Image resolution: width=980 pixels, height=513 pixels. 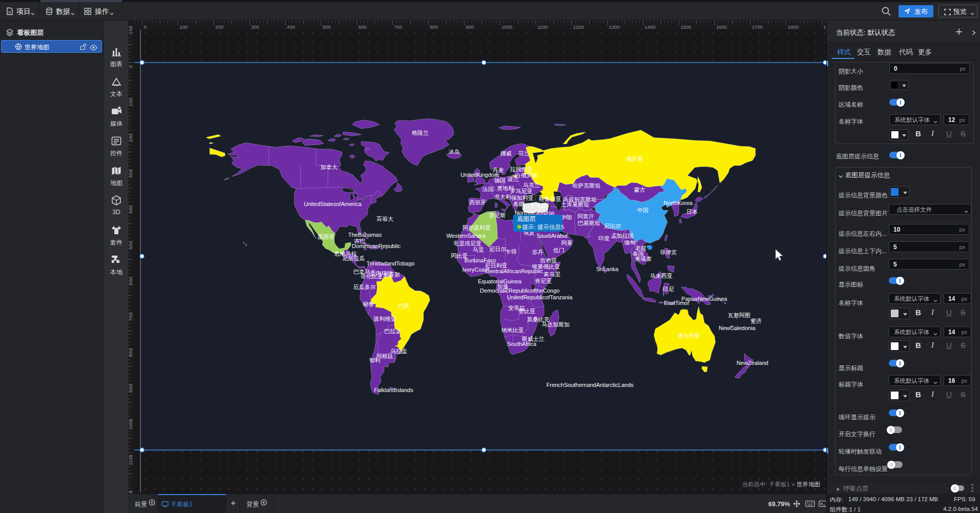 What do you see at coordinates (466, 236) in the screenshot?
I see `svg-text: WesternSahara` at bounding box center [466, 236].